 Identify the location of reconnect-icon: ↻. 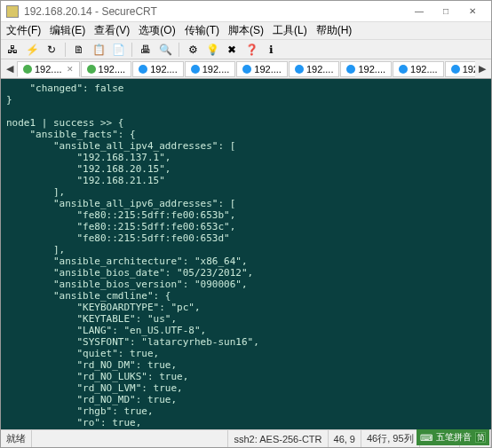
(52, 50).